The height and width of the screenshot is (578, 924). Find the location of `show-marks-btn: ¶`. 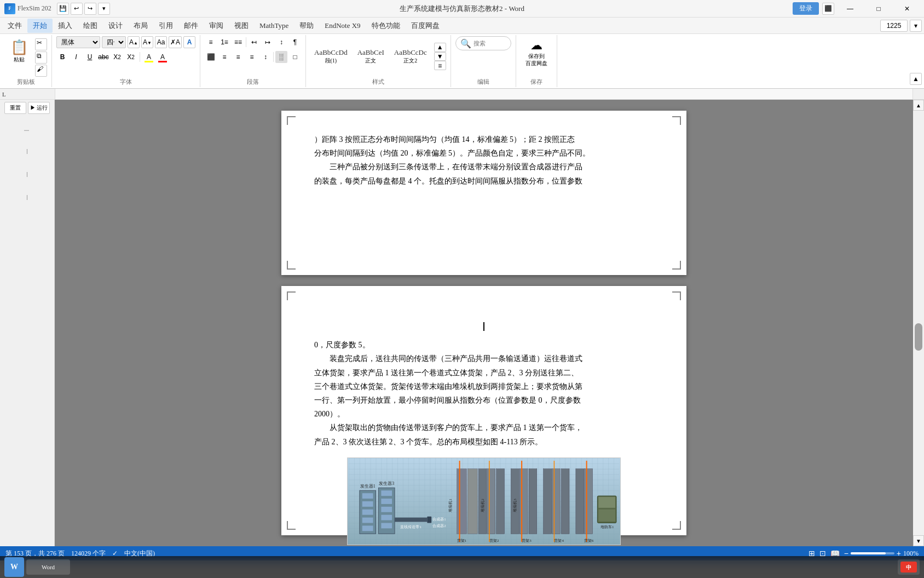

show-marks-btn: ¶ is located at coordinates (295, 42).